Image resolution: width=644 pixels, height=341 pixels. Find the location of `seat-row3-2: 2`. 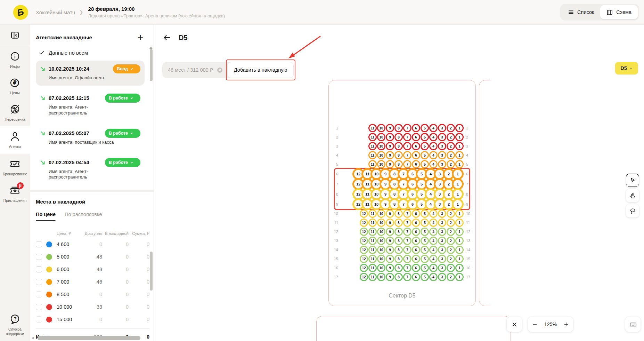

seat-row3-2: 2 is located at coordinates (451, 146).